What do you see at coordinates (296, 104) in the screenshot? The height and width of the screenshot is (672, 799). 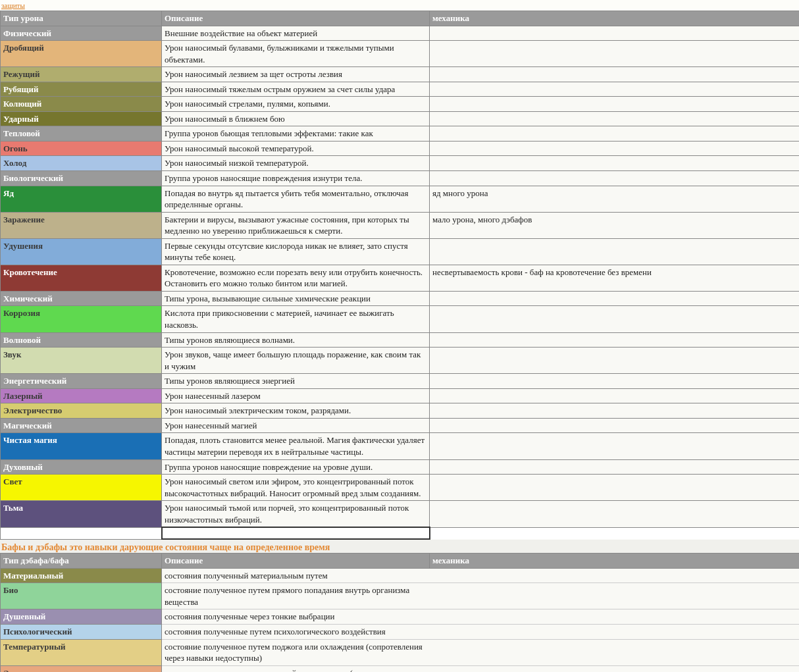 I see `row-desc: Урон наносимый стрелами, пулями, копьями…` at bounding box center [296, 104].